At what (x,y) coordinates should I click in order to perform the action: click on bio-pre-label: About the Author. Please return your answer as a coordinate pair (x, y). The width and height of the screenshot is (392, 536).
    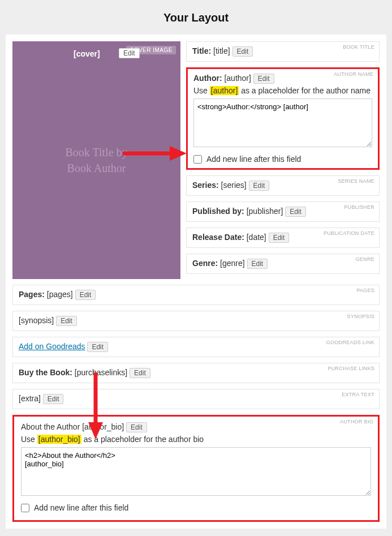
    Looking at the image, I should click on (50, 427).